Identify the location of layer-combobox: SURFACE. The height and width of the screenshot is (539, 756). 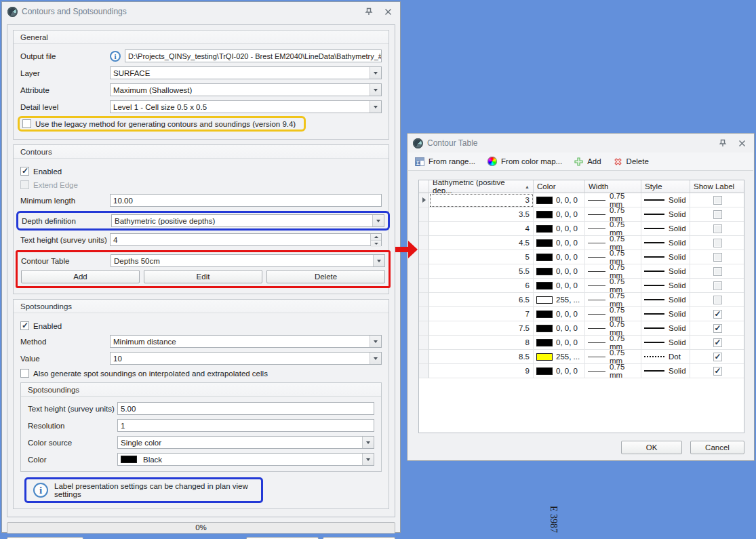
(245, 73).